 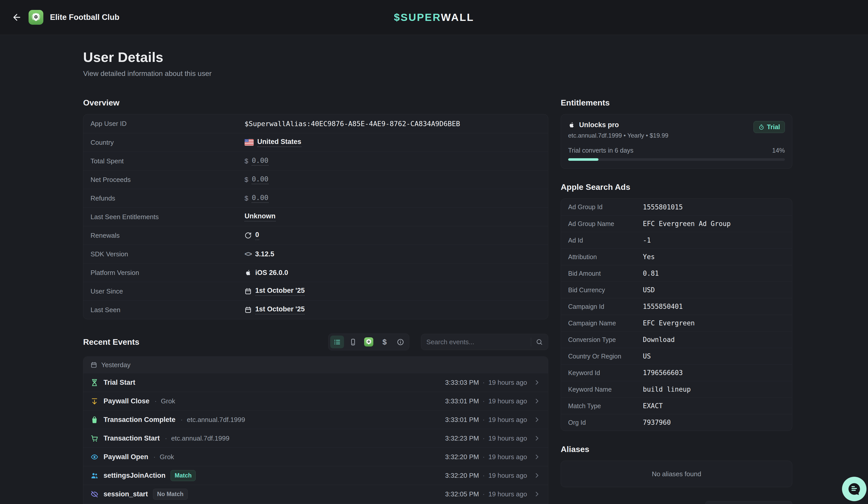 What do you see at coordinates (167, 143) in the screenshot?
I see `overview-row-label: Country` at bounding box center [167, 143].